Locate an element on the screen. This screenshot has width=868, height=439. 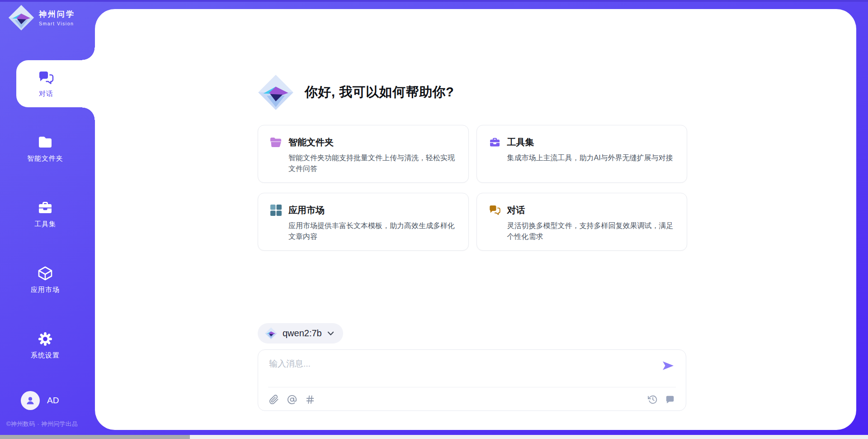
app-tagline: Smart Vision is located at coordinates (57, 24).